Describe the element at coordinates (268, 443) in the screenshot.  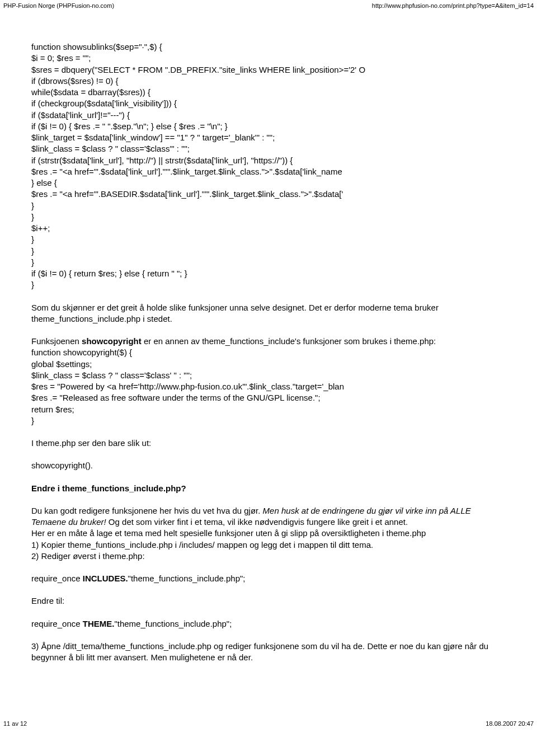
I see `paragraph-theme-usage: I theme.php ser den bare slik ut:` at that location.